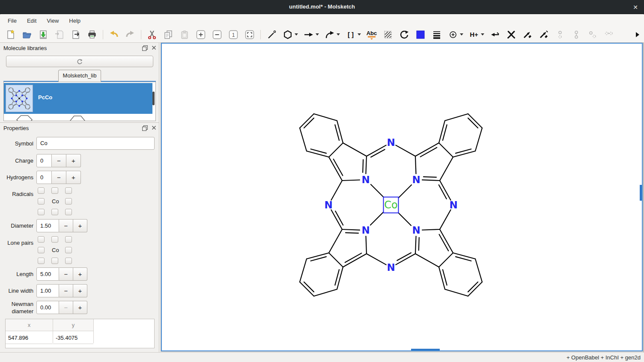 The image size is (644, 362). Describe the element at coordinates (271, 35) in the screenshot. I see `draw-bond-icon` at that location.